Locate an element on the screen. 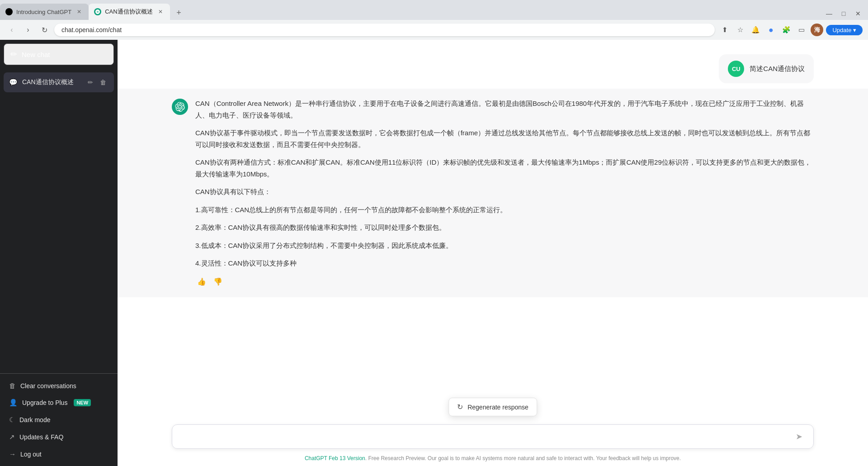 Image resolution: width=868 pixels, height=466 pixels. back-button: ‹ is located at coordinates (12, 30).